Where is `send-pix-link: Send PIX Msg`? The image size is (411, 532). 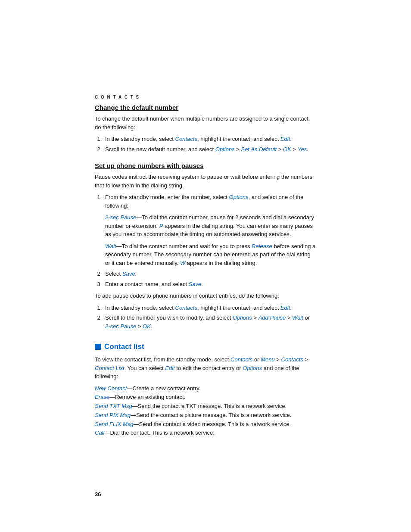
send-pix-link: Send PIX Msg is located at coordinates (113, 415).